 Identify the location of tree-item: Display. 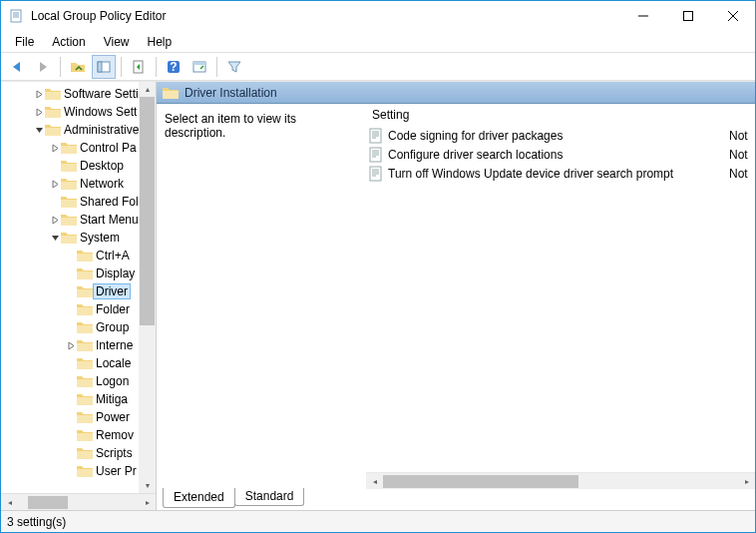
(78, 273).